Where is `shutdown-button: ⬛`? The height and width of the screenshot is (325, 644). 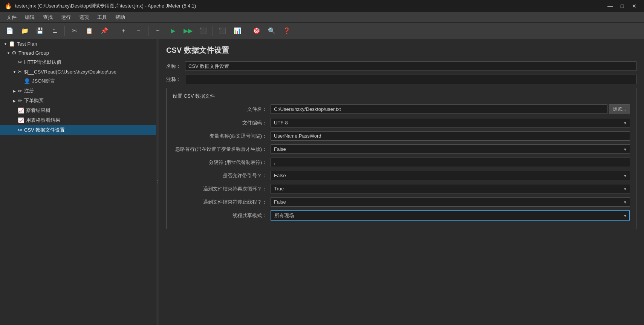 shutdown-button: ⬛ is located at coordinates (222, 31).